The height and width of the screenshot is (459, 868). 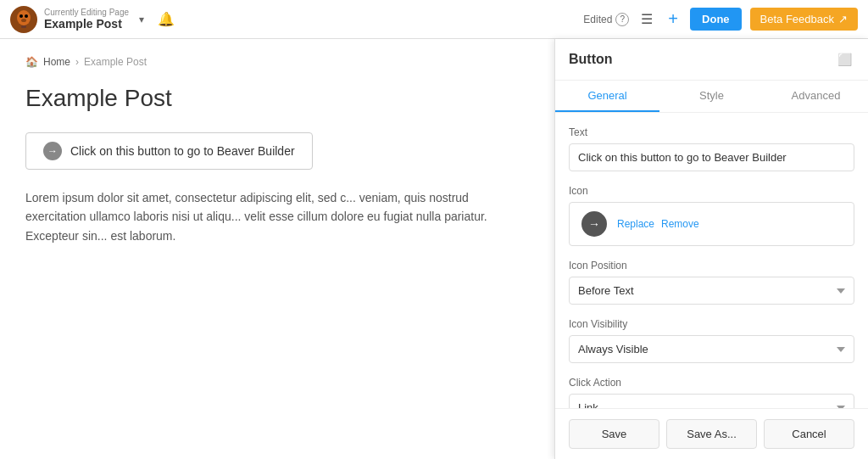 What do you see at coordinates (712, 216) in the screenshot?
I see `icon-field-group: Icon → Replace Remove` at bounding box center [712, 216].